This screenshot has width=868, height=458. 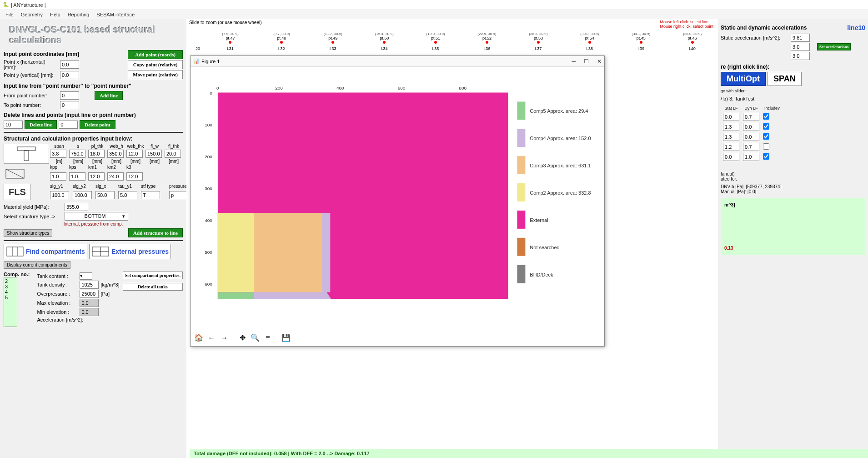 What do you see at coordinates (731, 147) in the screenshot?
I see `lf-4a` at bounding box center [731, 147].